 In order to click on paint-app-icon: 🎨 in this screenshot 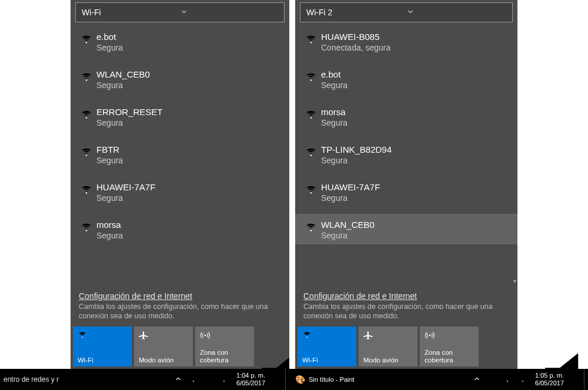, I will do `click(300, 379)`.